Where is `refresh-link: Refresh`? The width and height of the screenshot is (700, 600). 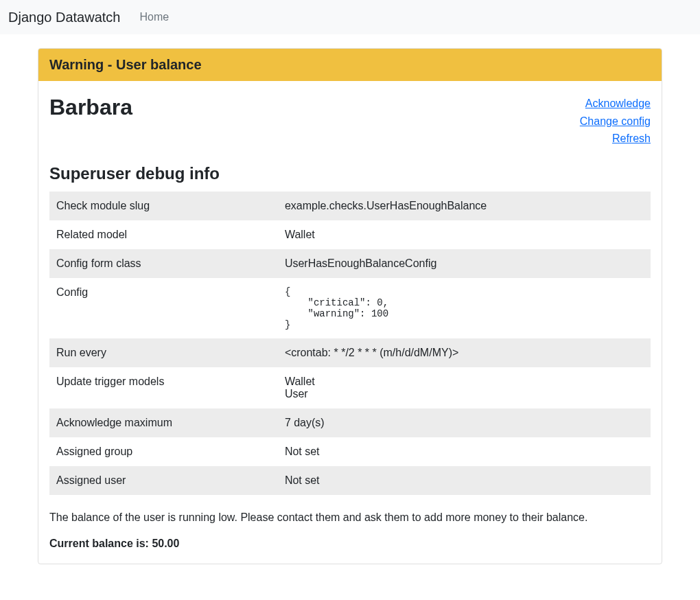
refresh-link: Refresh is located at coordinates (615, 139).